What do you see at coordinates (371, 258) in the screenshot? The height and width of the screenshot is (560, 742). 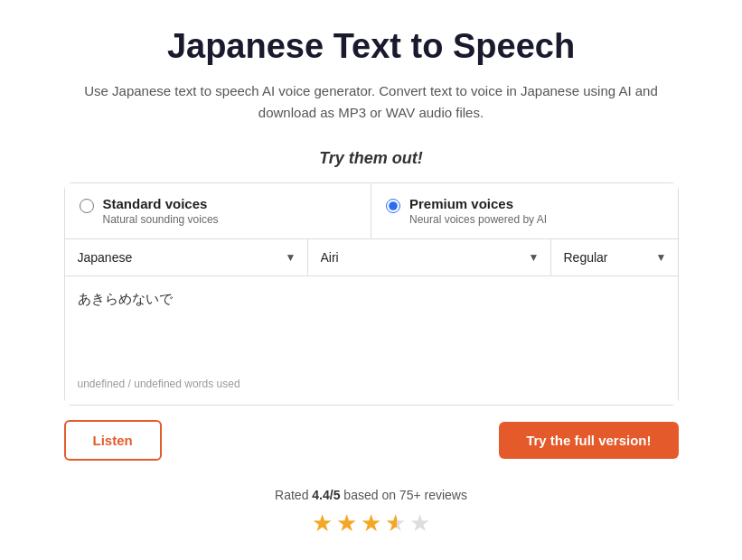 I see `selects-row: Japanese English Spanish French German ▼…` at bounding box center [371, 258].